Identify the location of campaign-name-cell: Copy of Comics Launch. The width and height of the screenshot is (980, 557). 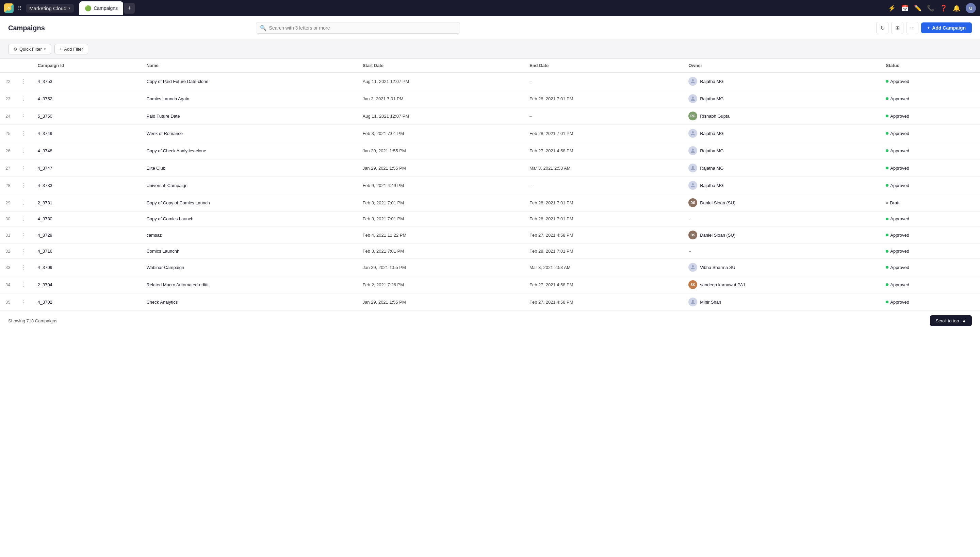
(249, 219).